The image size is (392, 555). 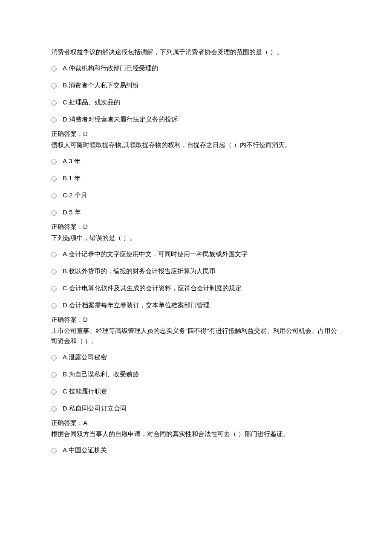 What do you see at coordinates (72, 178) in the screenshot?
I see `option-label: B.1 年` at bounding box center [72, 178].